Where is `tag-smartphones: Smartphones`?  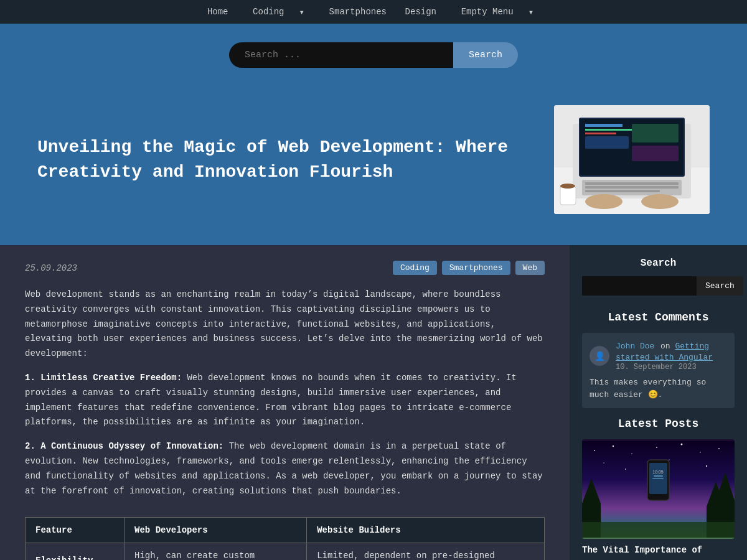 tag-smartphones: Smartphones is located at coordinates (476, 268).